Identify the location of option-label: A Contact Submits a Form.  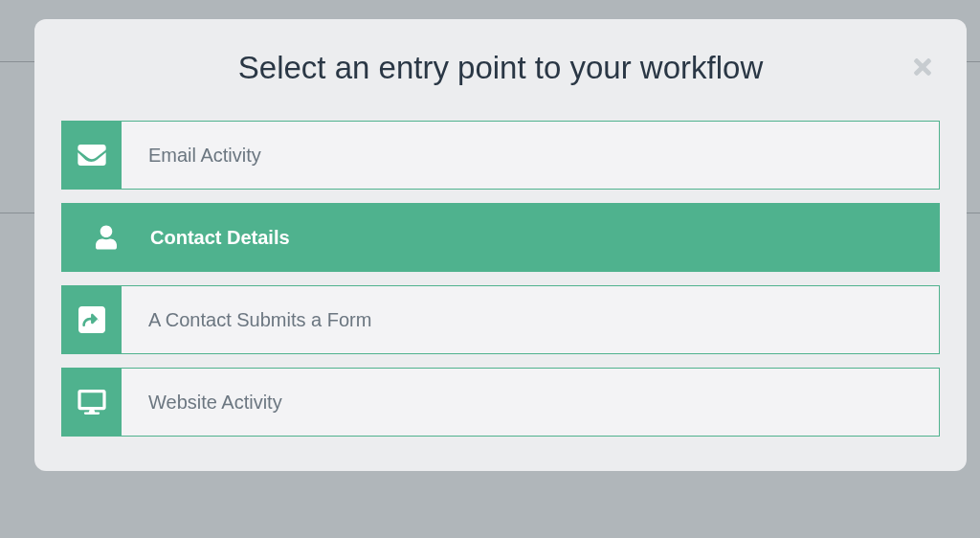
(247, 320).